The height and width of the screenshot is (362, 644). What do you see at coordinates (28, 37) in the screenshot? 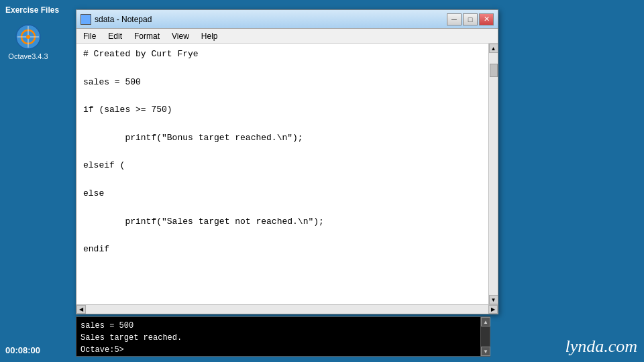
I see `octave-app-icon` at bounding box center [28, 37].